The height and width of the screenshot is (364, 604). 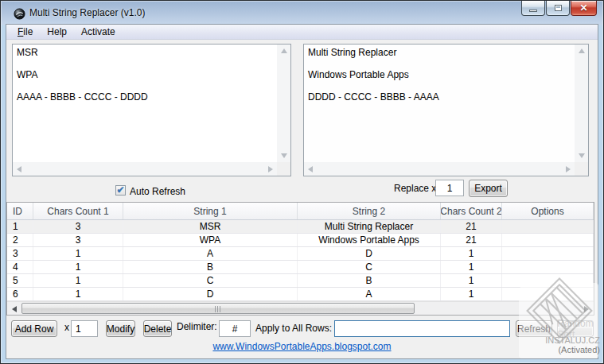 I want to click on modify-button: Modify, so click(x=121, y=329).